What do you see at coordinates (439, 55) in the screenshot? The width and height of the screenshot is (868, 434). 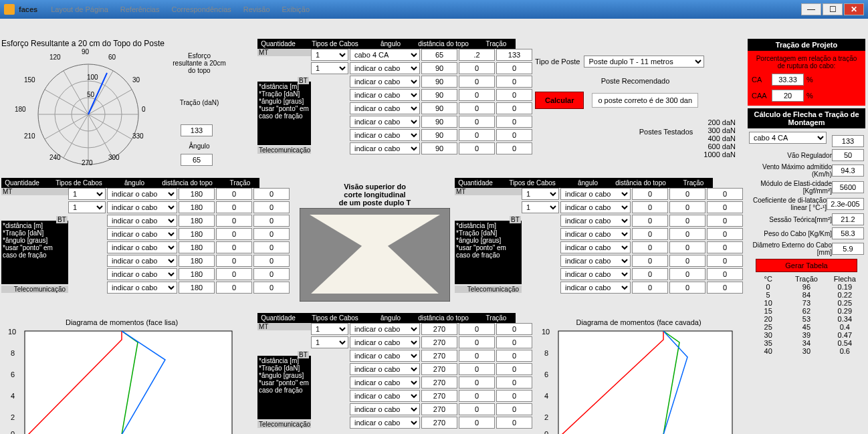 I see `value-cell: 65` at bounding box center [439, 55].